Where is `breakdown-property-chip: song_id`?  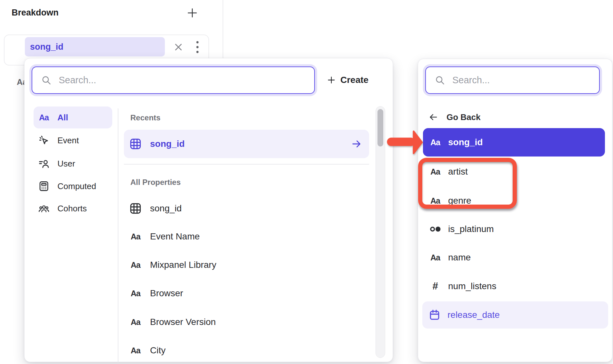
breakdown-property-chip: song_id is located at coordinates (95, 47).